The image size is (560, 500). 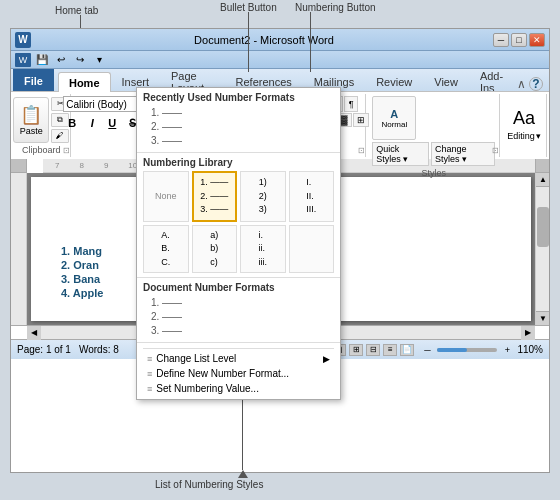 I want to click on tab-home: Home, so click(x=84, y=82).